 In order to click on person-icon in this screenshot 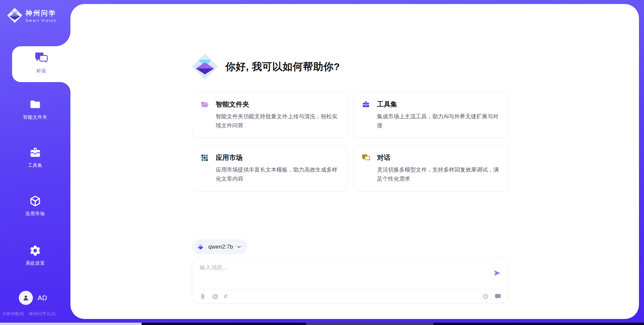, I will do `click(26, 298)`.